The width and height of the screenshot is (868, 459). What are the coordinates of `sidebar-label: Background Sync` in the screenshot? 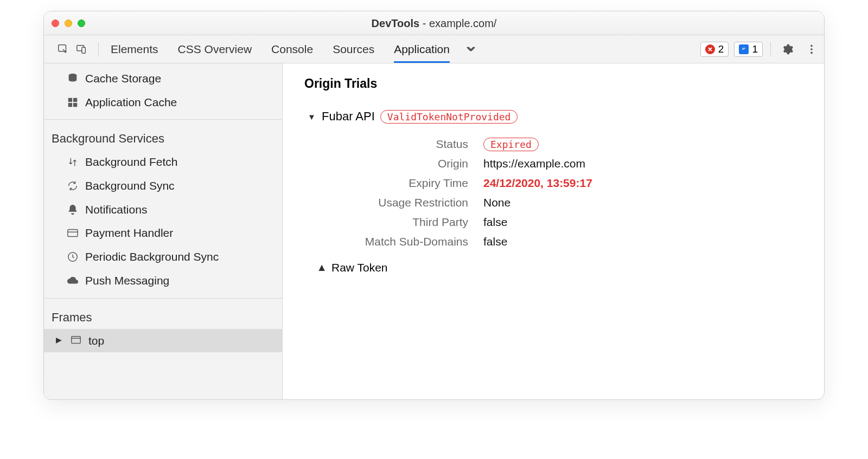 It's located at (130, 186).